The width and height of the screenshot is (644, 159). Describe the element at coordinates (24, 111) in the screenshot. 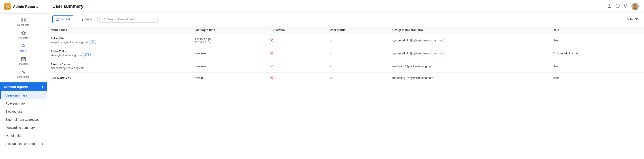

I see `sidebar-item-blocked-user: Blocked user` at that location.